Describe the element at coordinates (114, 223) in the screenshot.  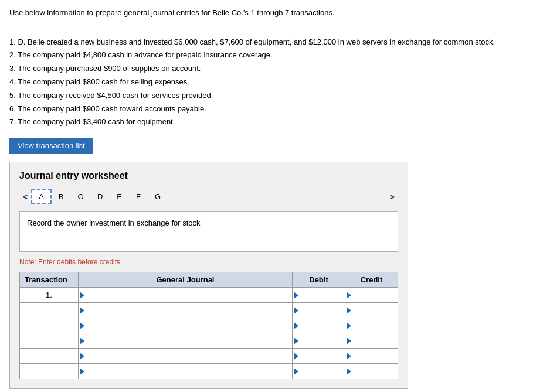
I see `description-text: Record the owner investment in exchange …` at that location.